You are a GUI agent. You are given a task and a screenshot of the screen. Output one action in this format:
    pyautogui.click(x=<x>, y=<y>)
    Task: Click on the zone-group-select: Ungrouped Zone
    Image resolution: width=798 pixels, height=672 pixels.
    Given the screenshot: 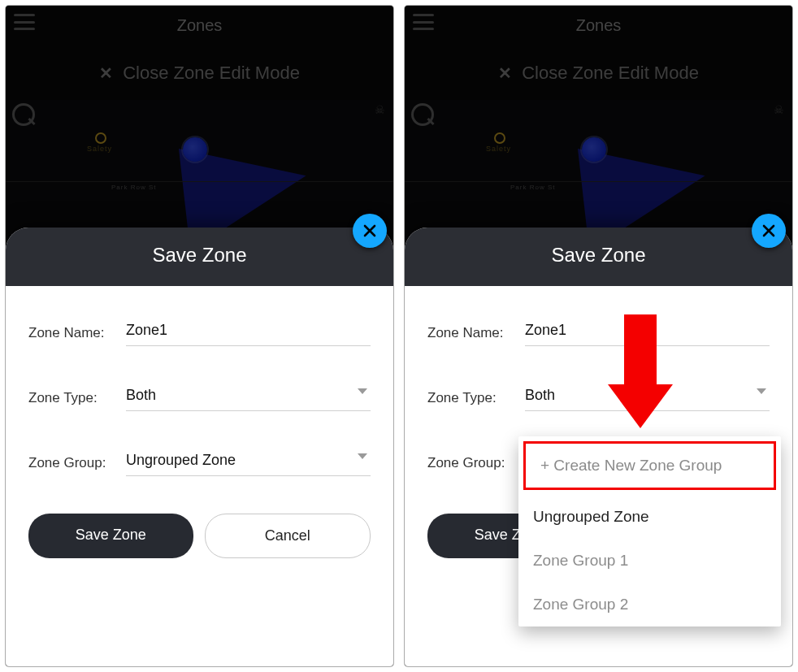 What is the action you would take?
    pyautogui.click(x=249, y=462)
    